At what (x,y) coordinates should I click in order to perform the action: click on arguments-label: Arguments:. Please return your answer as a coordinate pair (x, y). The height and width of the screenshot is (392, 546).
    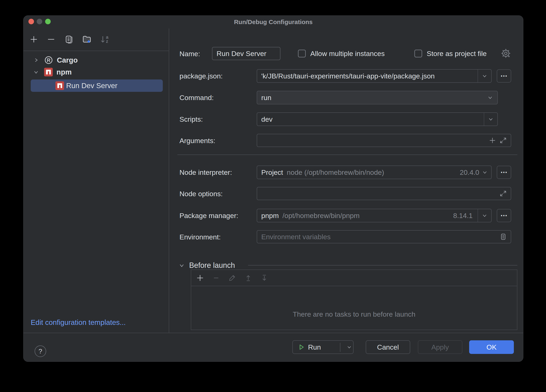
    Looking at the image, I should click on (197, 140).